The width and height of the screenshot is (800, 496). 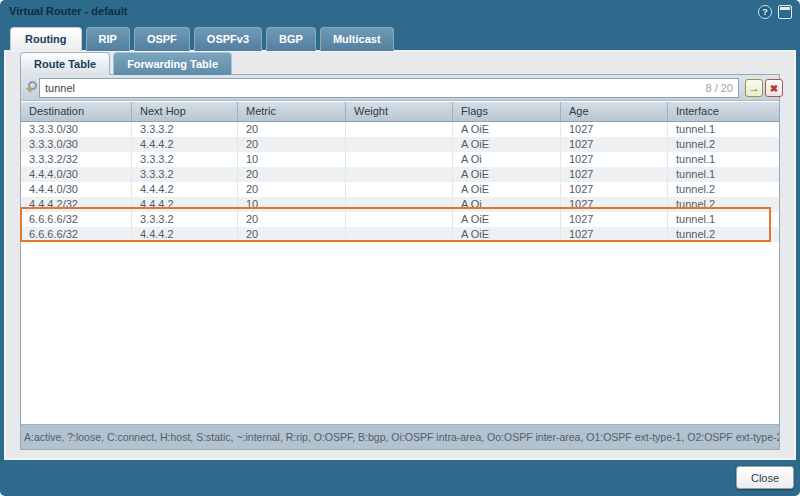 I want to click on tab-routing: Routing, so click(x=46, y=39).